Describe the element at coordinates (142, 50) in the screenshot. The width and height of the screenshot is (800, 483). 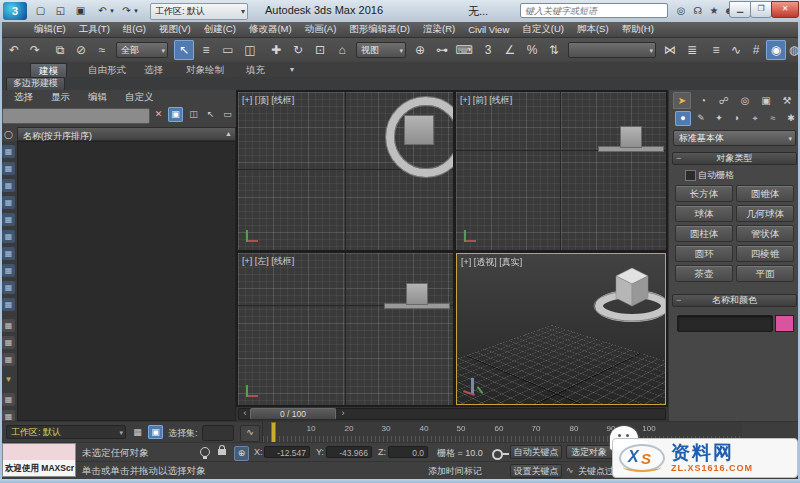
I see `selection-filter-dropdown: 全部 ▾` at that location.